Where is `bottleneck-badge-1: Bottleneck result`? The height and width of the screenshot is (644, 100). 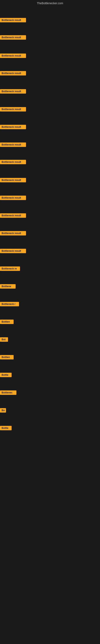
bottleneck-badge-1: Bottleneck result is located at coordinates (13, 20).